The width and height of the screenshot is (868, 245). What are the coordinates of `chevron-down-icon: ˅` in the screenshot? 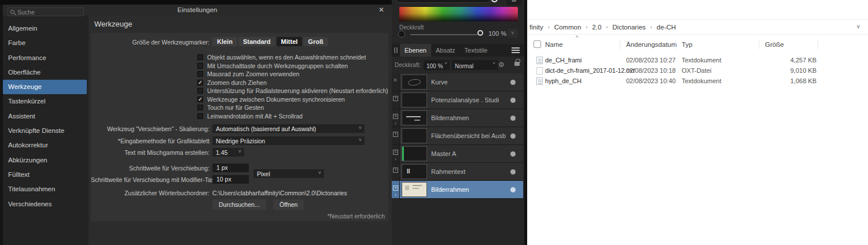 It's located at (446, 64).